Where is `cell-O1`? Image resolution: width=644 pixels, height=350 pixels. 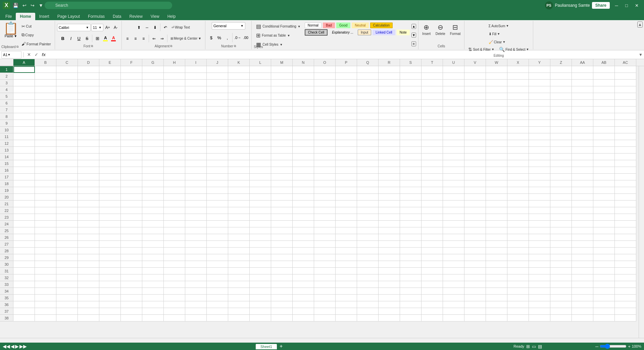
cell-O1 is located at coordinates (325, 70).